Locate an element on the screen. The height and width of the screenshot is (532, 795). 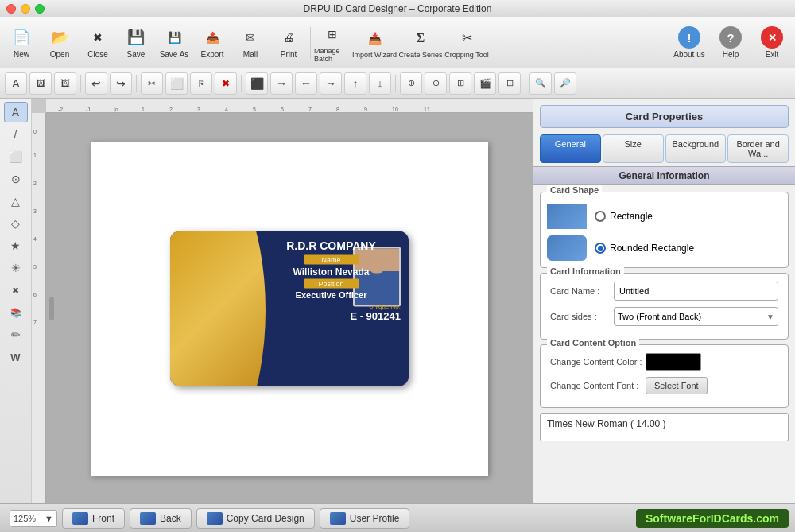
toolbar-about: ! About us is located at coordinates (689, 43).